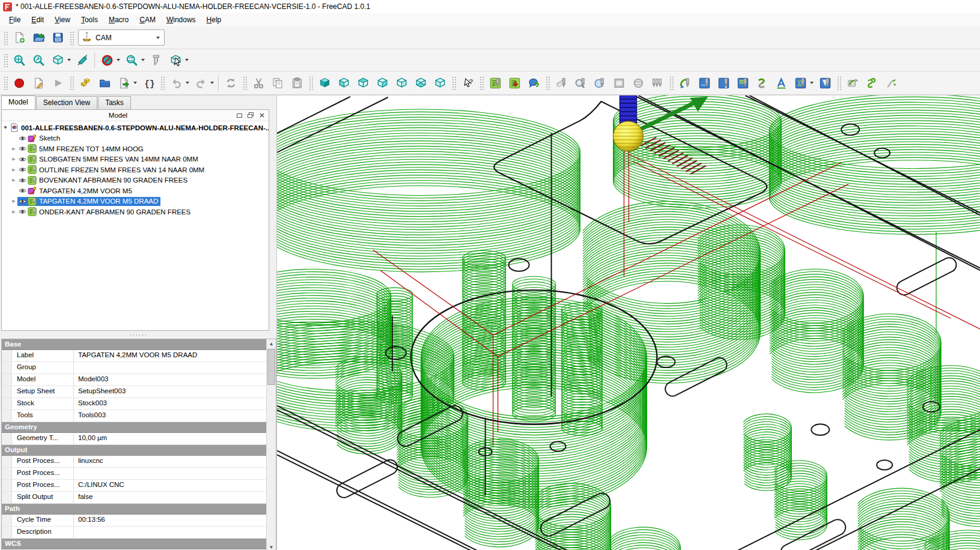 The width and height of the screenshot is (980, 550). What do you see at coordinates (138, 335) in the screenshot?
I see `dock-splitter` at bounding box center [138, 335].